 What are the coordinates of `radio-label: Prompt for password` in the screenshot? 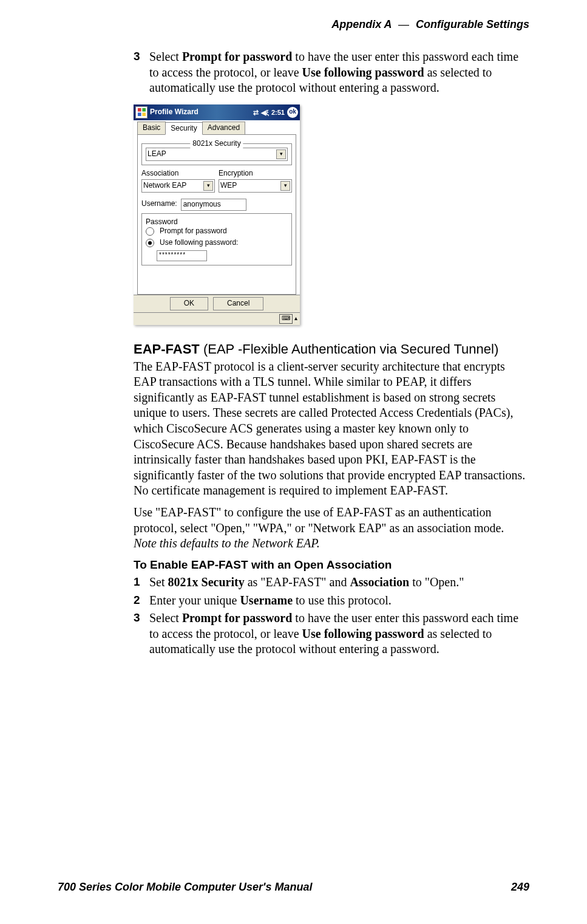 It's located at (193, 231).